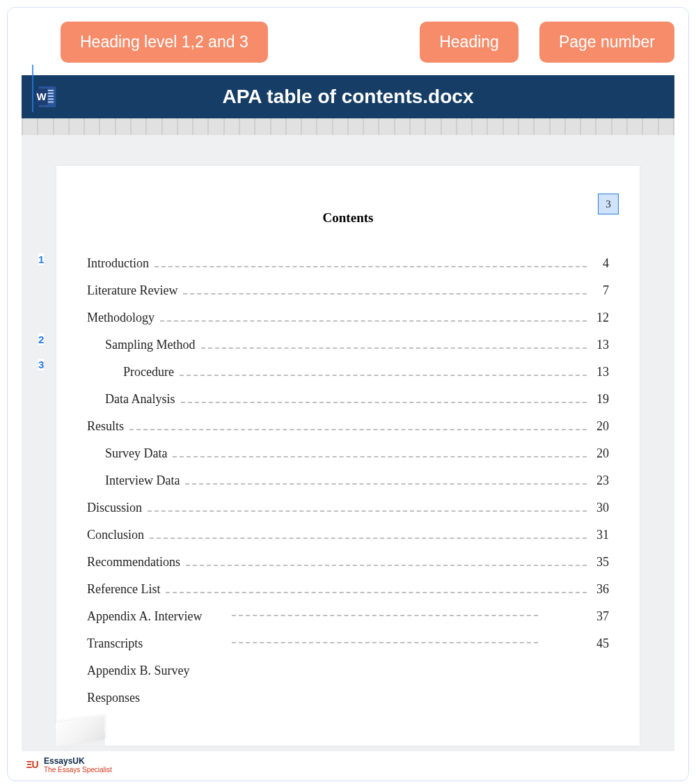 The height and width of the screenshot is (784, 696). Describe the element at coordinates (164, 42) in the screenshot. I see `callout-heading-levels: Heading level 1,2 and 3` at that location.